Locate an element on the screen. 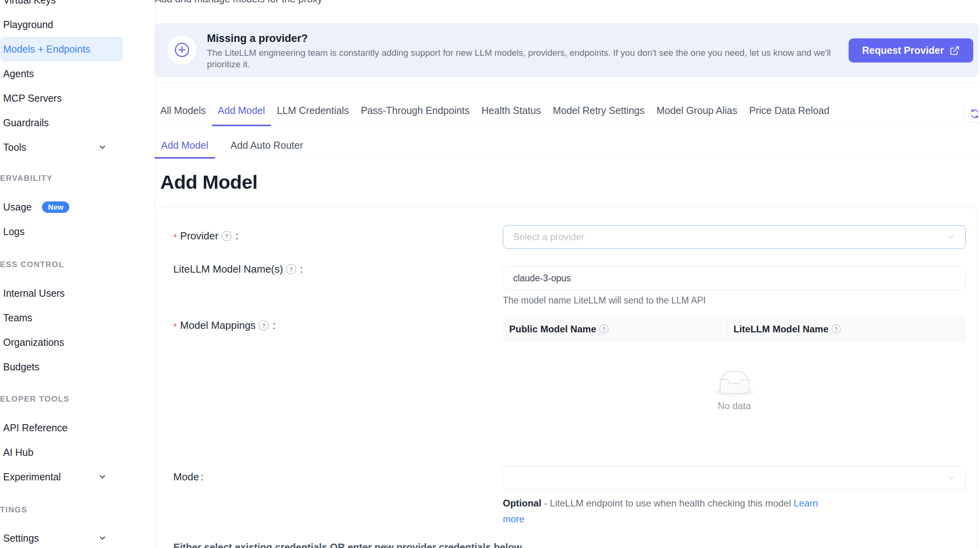 The height and width of the screenshot is (548, 980). table-empty-state: No data is located at coordinates (734, 391).